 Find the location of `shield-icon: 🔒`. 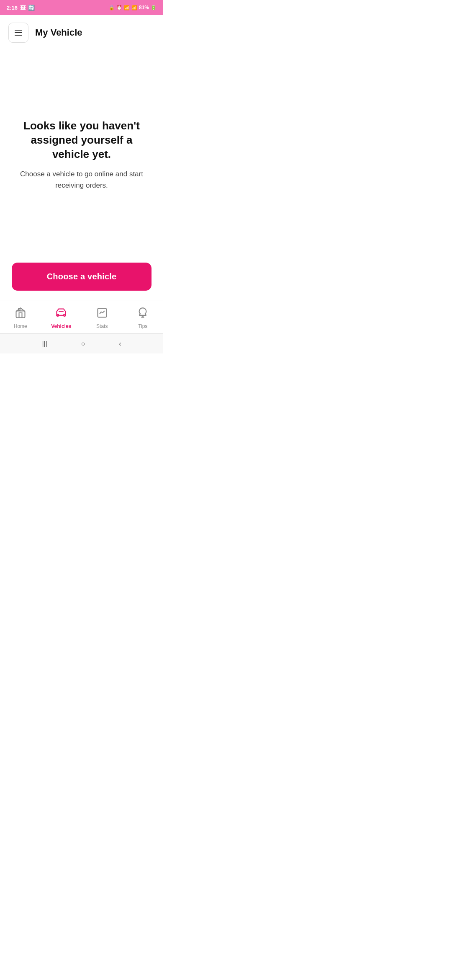

shield-icon: 🔒 is located at coordinates (112, 8).